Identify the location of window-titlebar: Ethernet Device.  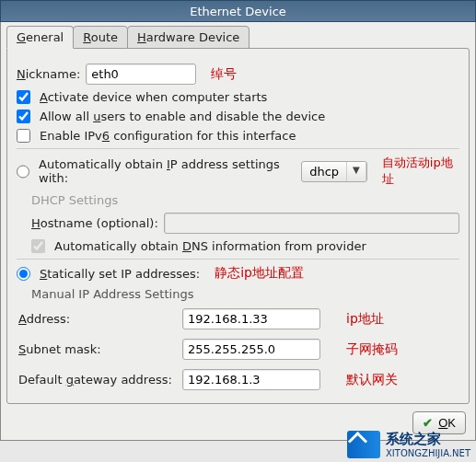
(238, 11).